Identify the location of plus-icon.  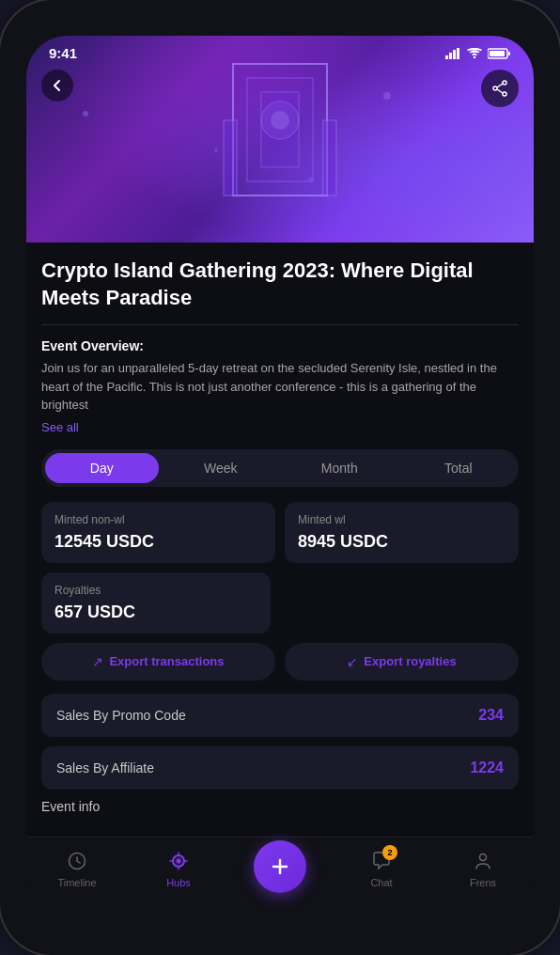
(280, 867).